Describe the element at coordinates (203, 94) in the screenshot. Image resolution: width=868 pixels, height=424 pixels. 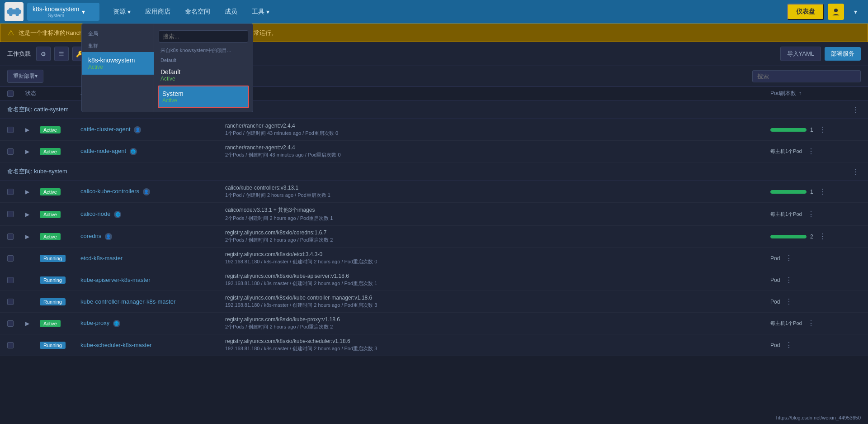
I see `system-option-name: System` at that location.